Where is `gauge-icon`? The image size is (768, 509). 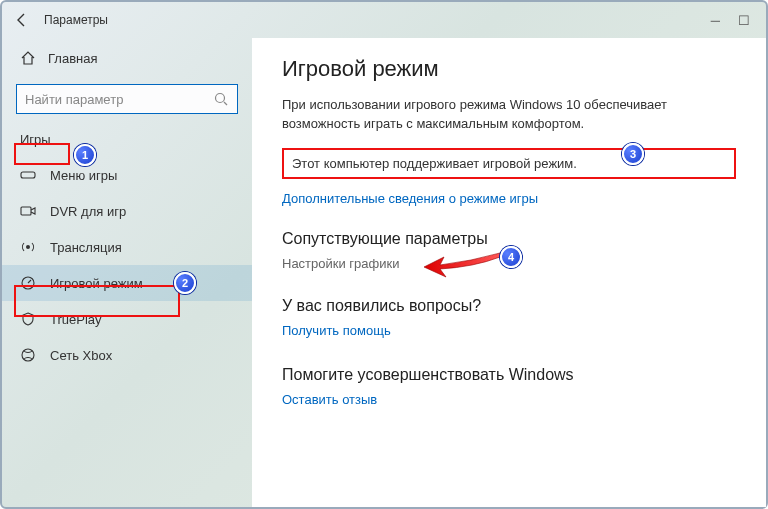
gauge-icon is located at coordinates (28, 283).